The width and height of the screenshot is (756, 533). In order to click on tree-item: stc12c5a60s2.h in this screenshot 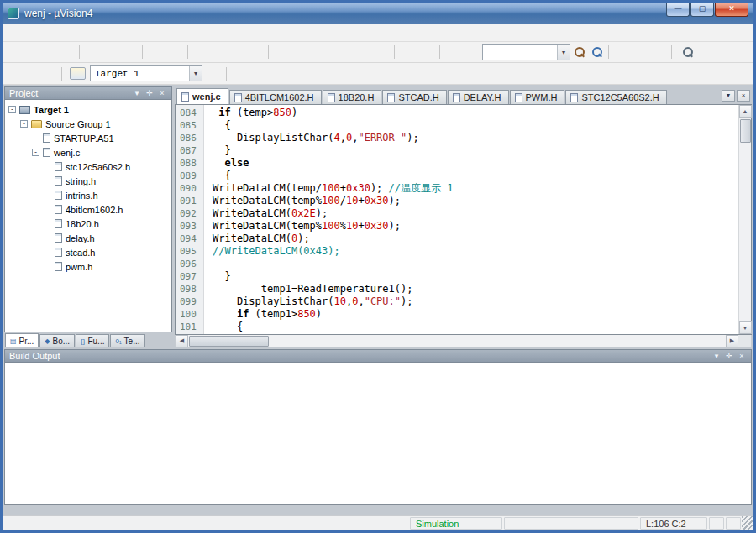, I will do `click(88, 166)`.